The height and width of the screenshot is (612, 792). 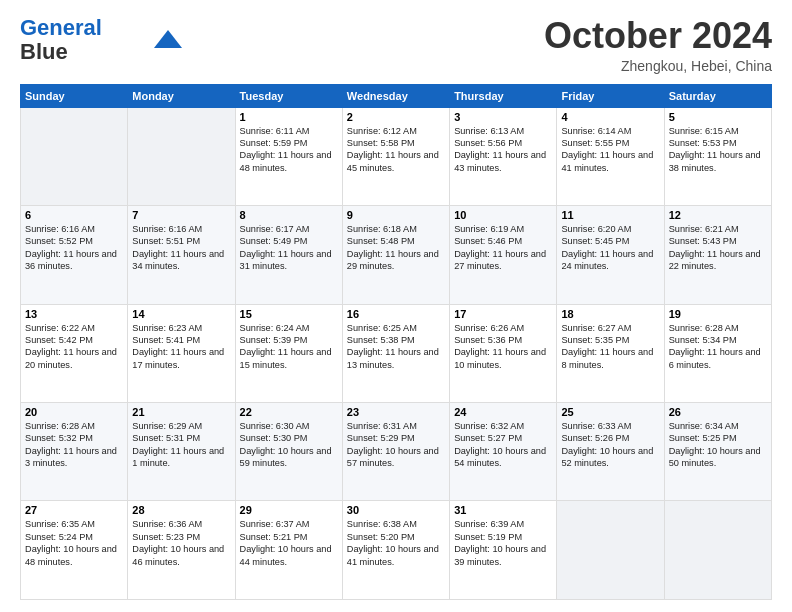 What do you see at coordinates (74, 96) in the screenshot?
I see `day-header-sunday: Sunday` at bounding box center [74, 96].